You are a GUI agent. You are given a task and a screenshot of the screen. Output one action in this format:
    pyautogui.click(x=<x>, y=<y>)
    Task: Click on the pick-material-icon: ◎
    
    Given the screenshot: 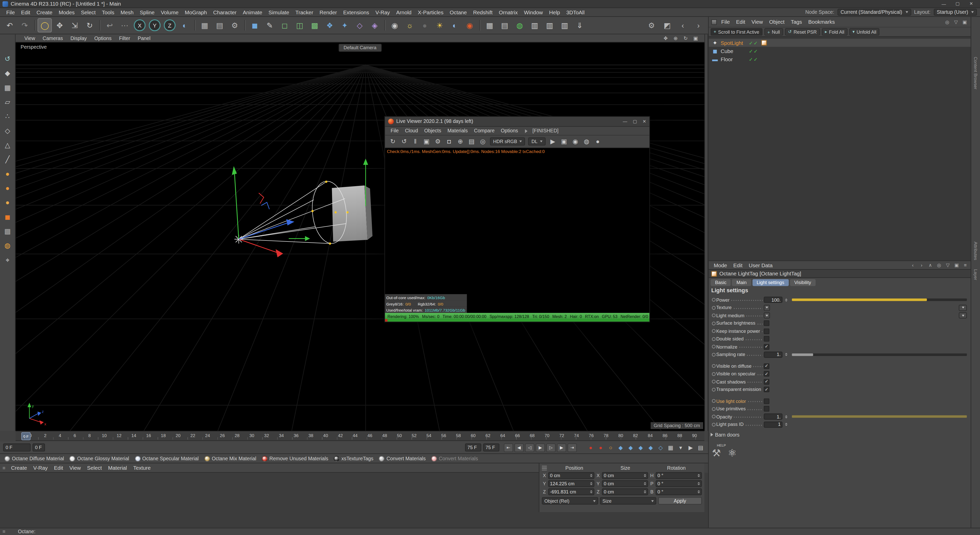 What is the action you would take?
    pyautogui.click(x=483, y=141)
    